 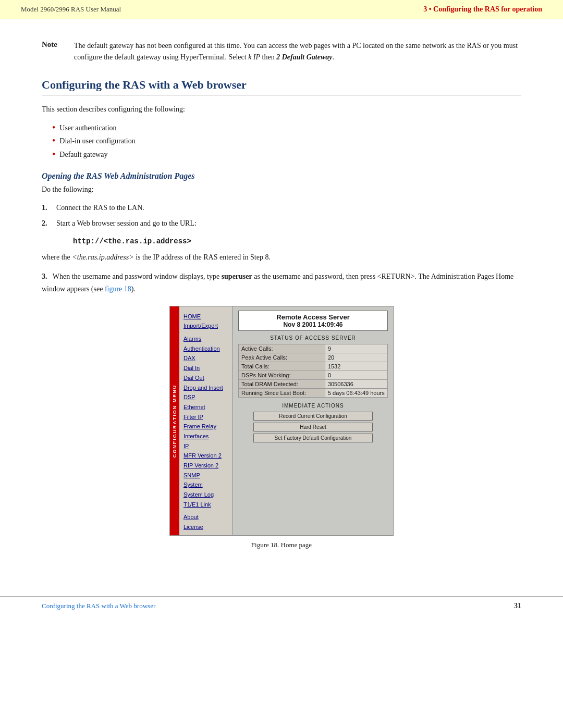 What do you see at coordinates (208, 368) in the screenshot?
I see `menu-link-dialin: Dial In` at bounding box center [208, 368].